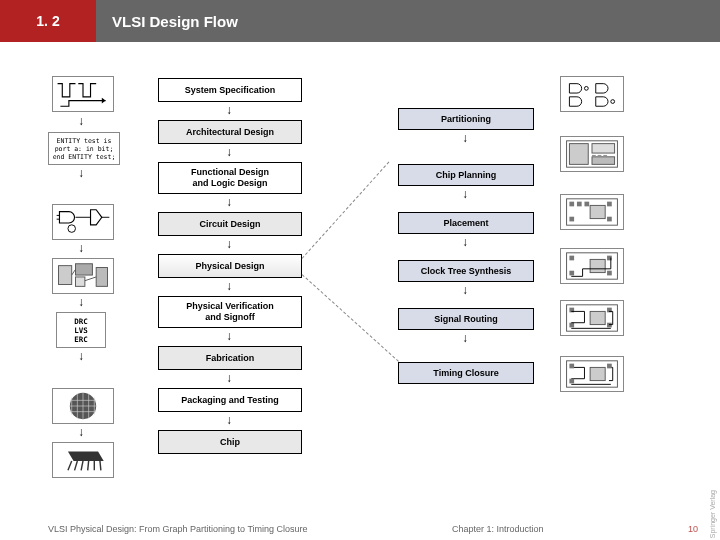 This screenshot has height=540, width=720. I want to click on step-clock-tree: Clock Tree Synthesis, so click(466, 271).